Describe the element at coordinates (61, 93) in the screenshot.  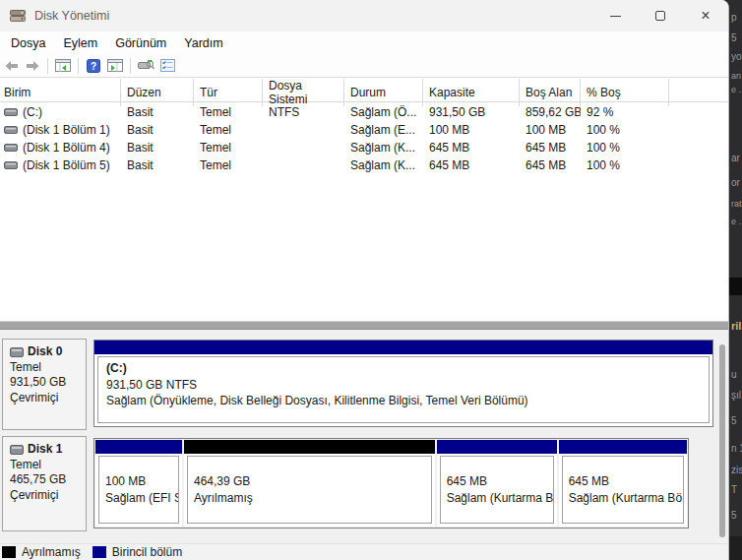
I see `col-header-volume: Birim` at that location.